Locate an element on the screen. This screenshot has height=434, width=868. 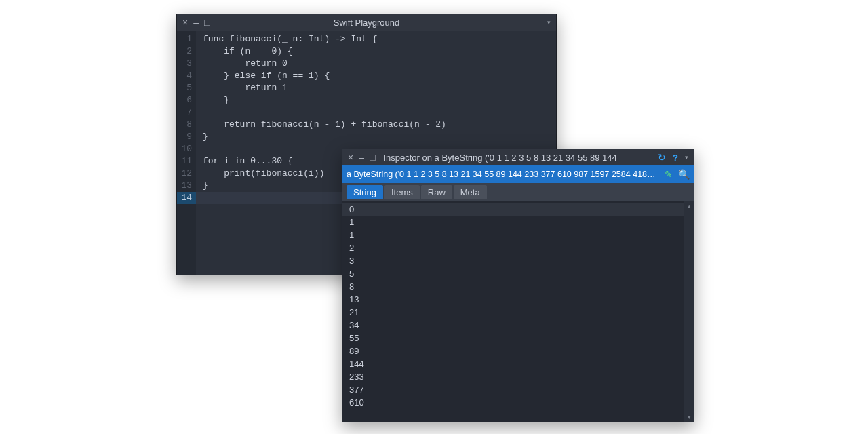
list-item: 377 is located at coordinates (513, 389).